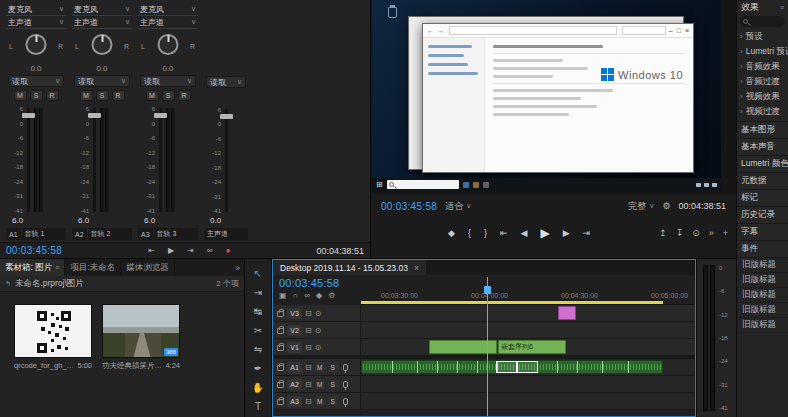 The image size is (788, 417). I want to click on effects-bin-audio-transitions: ›音频过渡, so click(762, 82).